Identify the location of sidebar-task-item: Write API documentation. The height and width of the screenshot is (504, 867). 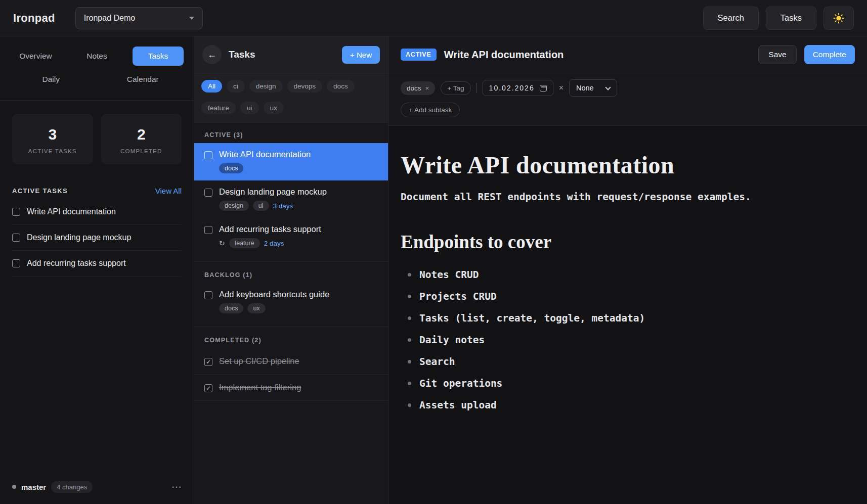
(97, 212).